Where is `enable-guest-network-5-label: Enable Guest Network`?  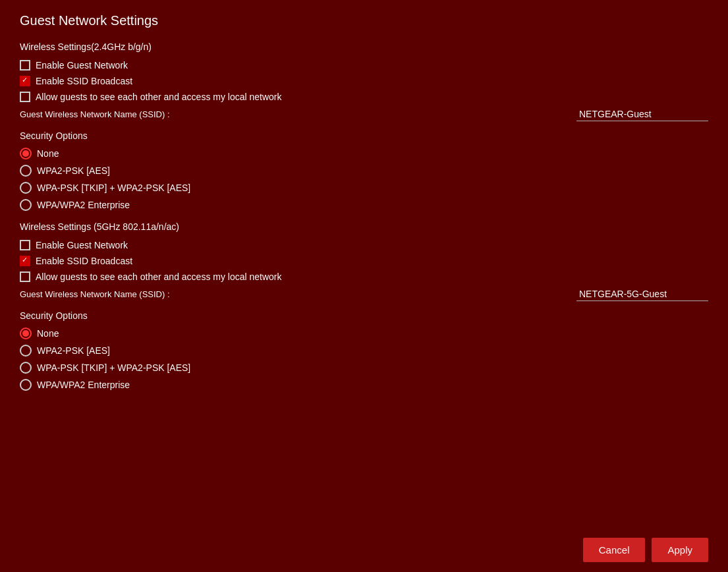
enable-guest-network-5-label: Enable Guest Network is located at coordinates (82, 245).